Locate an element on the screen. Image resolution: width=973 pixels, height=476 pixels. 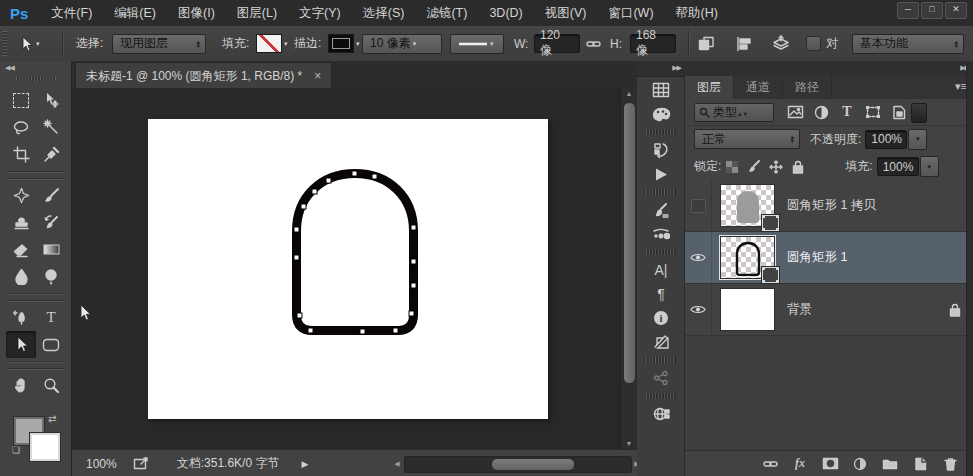
menu-filter: 滤镜(T) is located at coordinates (446, 14).